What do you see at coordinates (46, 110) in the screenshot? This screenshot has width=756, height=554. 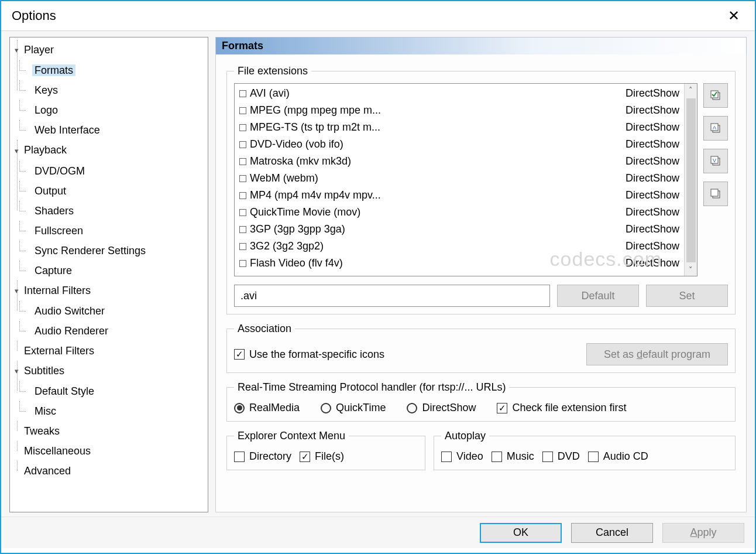 I see `tree-label: Logo` at bounding box center [46, 110].